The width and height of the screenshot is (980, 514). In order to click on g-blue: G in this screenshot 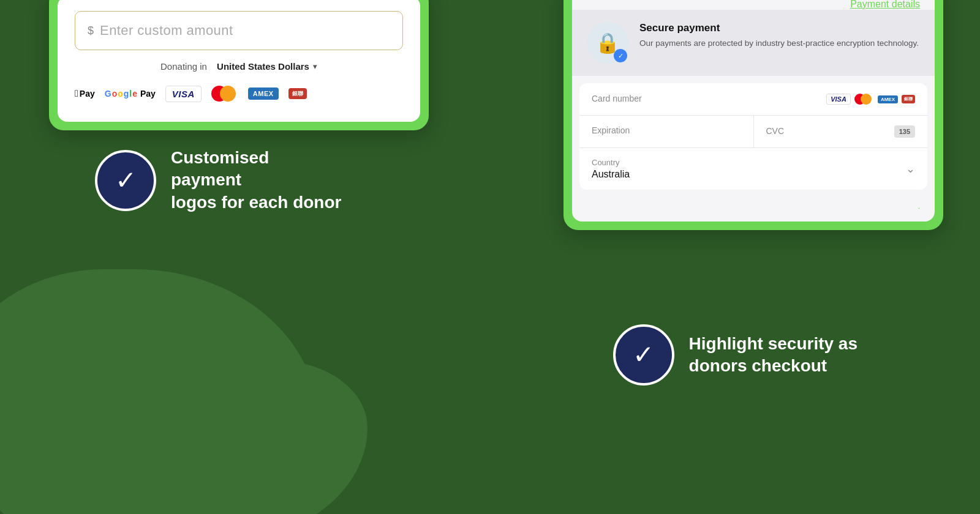, I will do `click(108, 94)`.